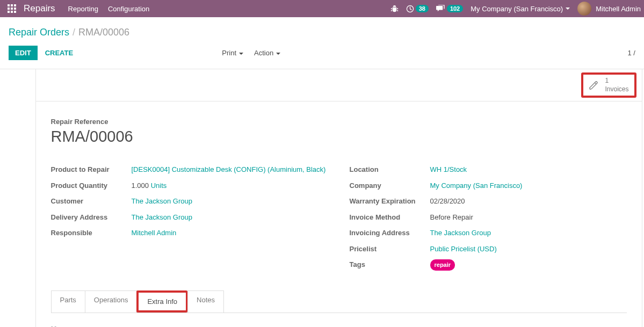 The height and width of the screenshot is (327, 644). What do you see at coordinates (617, 81) in the screenshot?
I see `invoices-count: 1` at bounding box center [617, 81].